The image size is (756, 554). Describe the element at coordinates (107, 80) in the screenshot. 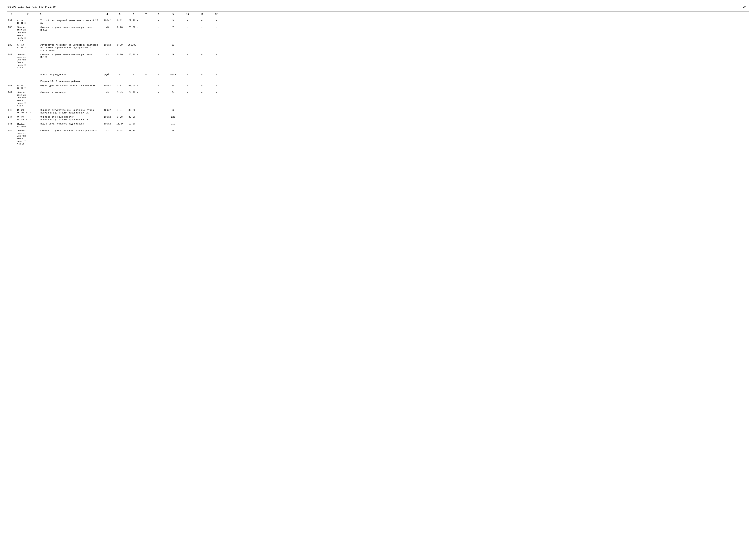

I see `sh-col4` at that location.